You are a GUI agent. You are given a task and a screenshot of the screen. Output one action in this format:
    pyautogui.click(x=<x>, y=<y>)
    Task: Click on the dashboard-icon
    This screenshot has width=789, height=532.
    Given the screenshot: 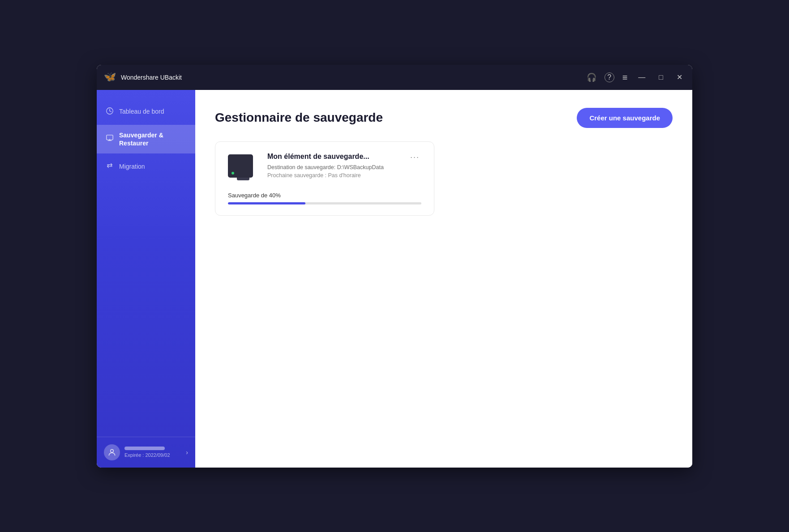 What is the action you would take?
    pyautogui.click(x=110, y=112)
    